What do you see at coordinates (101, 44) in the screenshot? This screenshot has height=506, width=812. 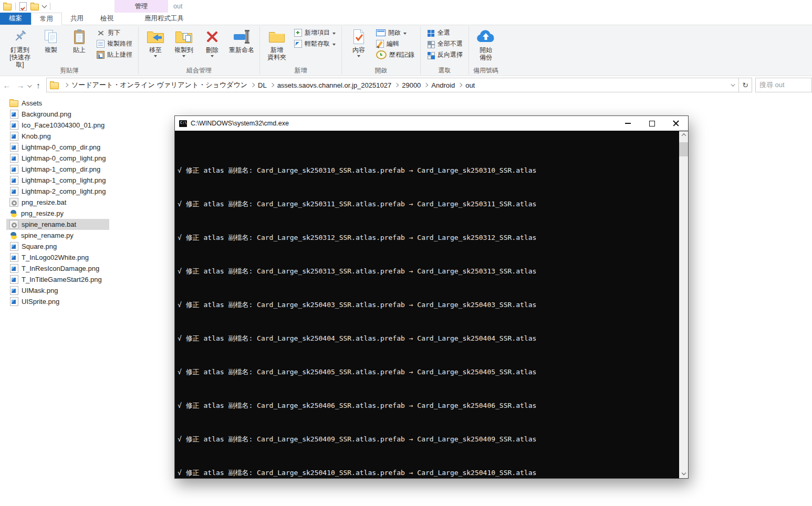 I see `copy-path-icon` at bounding box center [101, 44].